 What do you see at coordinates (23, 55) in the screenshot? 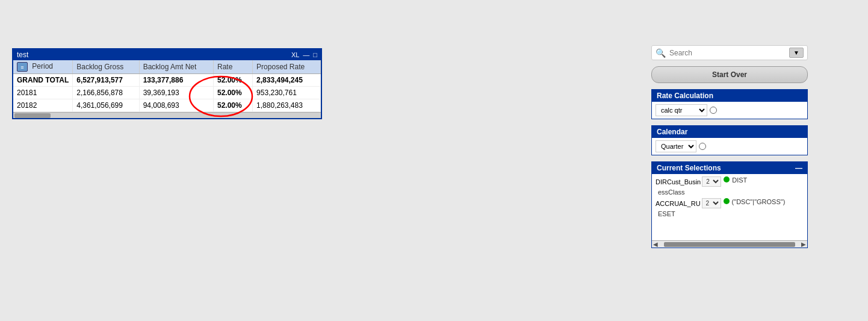
I see `table-title: test` at bounding box center [23, 55].